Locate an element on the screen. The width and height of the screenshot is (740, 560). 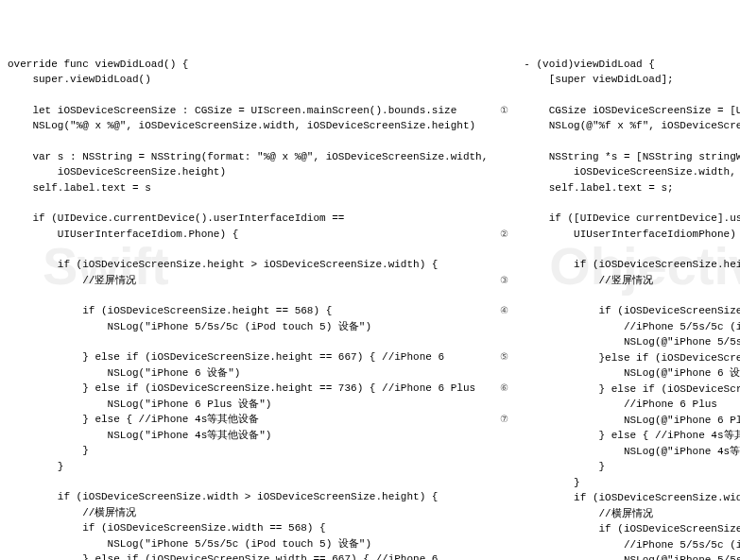
code-line: UIUserInterfaceIdiomPhone) {② is located at coordinates (631, 234).